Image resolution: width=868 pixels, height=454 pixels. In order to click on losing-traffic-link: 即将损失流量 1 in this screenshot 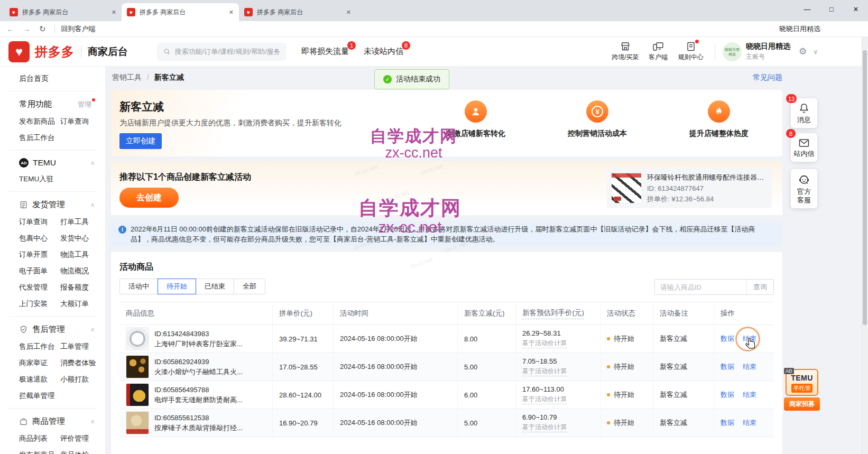, I will do `click(325, 52)`.